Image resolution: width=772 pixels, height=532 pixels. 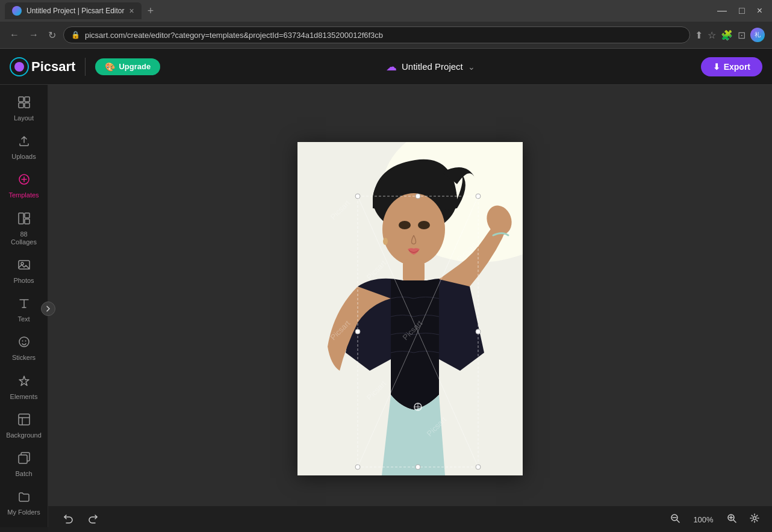 I want to click on stickers-icon, so click(x=24, y=343).